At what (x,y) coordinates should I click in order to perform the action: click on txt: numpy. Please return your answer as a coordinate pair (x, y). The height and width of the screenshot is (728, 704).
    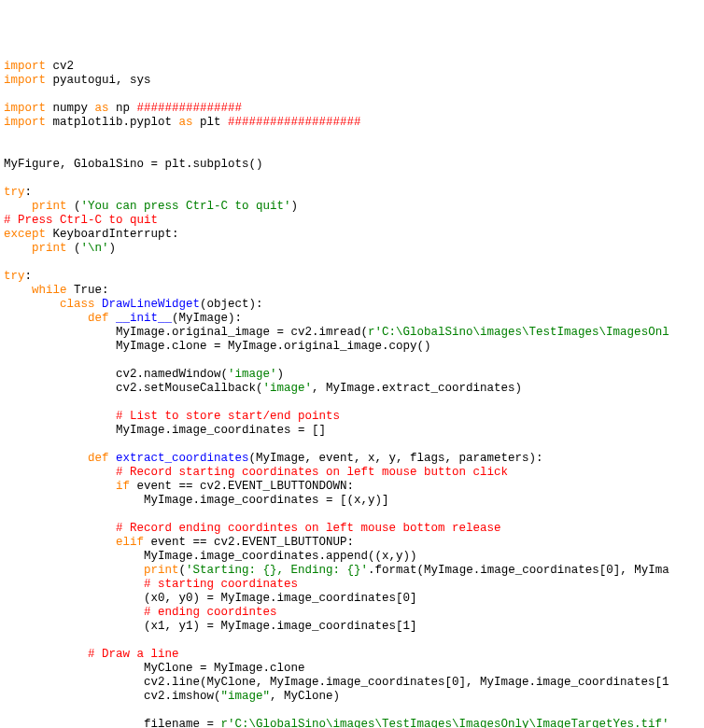
    Looking at the image, I should click on (71, 108).